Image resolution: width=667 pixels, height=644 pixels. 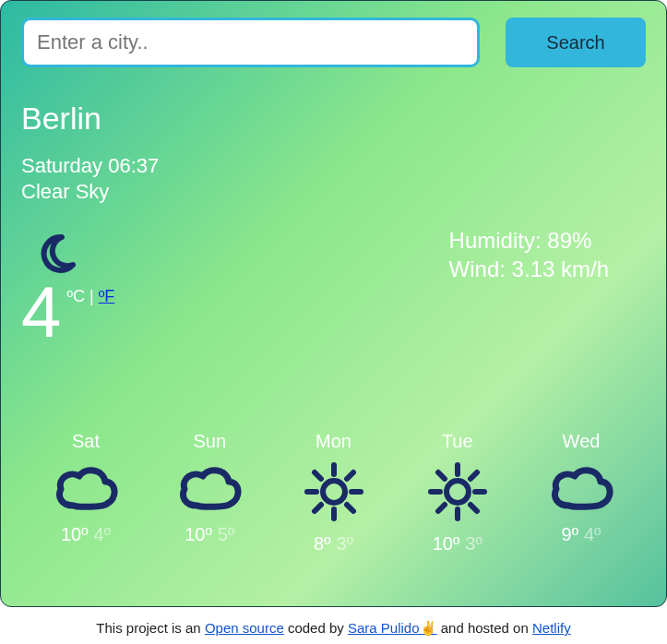 What do you see at coordinates (334, 441) in the screenshot?
I see `forecast-day-label: Mon` at bounding box center [334, 441].